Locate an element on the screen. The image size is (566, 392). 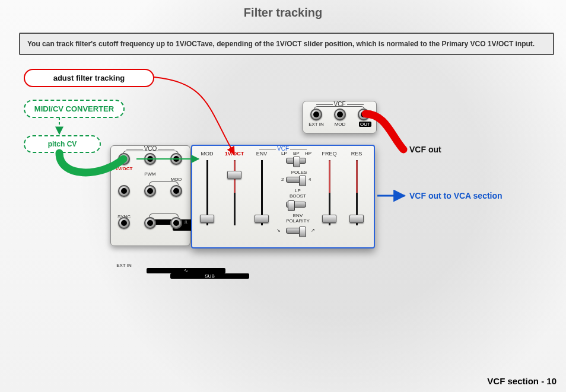
vco-panel: VCO 1V/OCT PWM MOD SYNC ⎍ 𝄐 EXT IN ∿ SUB is located at coordinates (151, 196).